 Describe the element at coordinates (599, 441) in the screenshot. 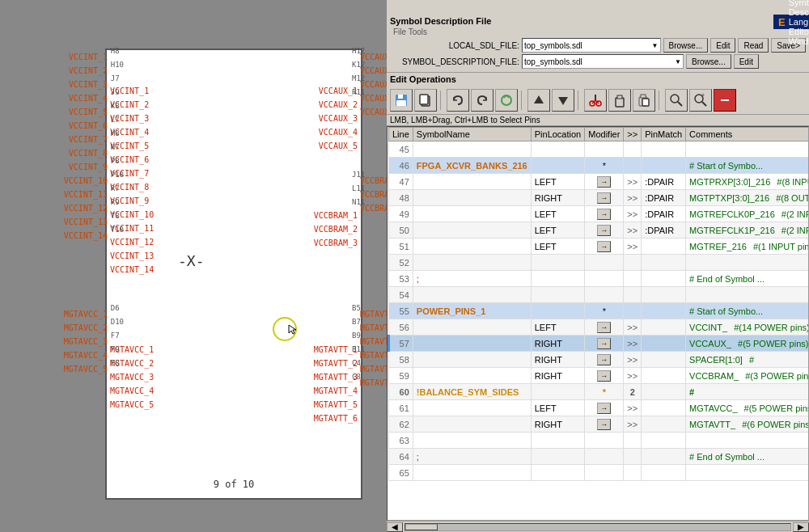

I see `table-row: 63` at that location.